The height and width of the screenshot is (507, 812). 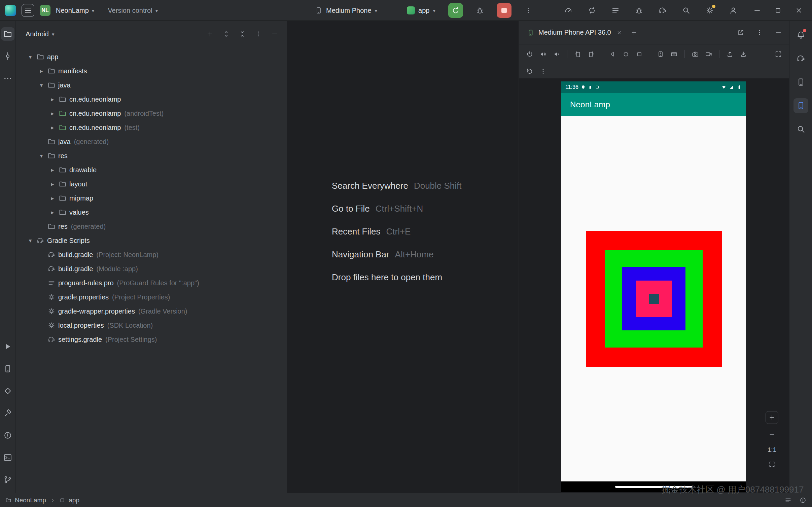 I want to click on fold-device-icon, so click(x=661, y=54).